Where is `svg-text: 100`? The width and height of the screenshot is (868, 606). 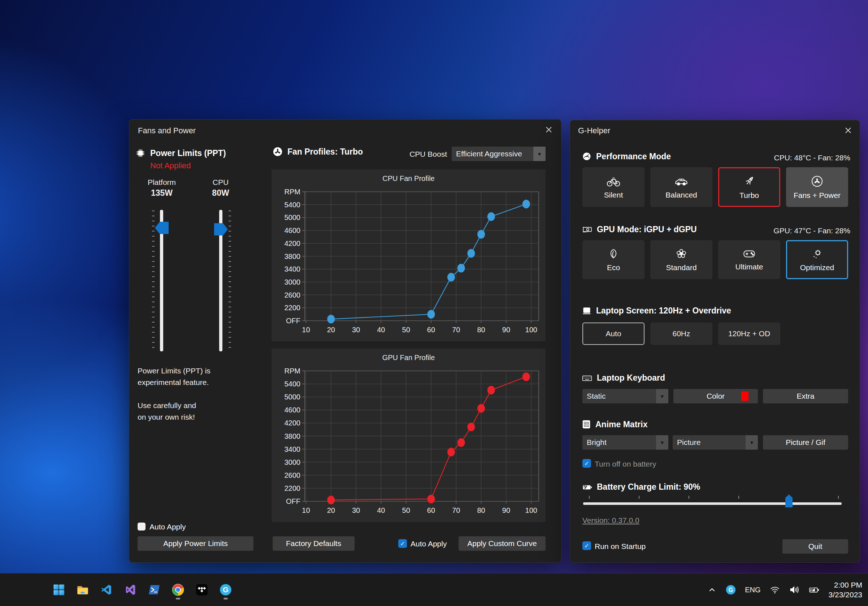
svg-text: 100 is located at coordinates (532, 510).